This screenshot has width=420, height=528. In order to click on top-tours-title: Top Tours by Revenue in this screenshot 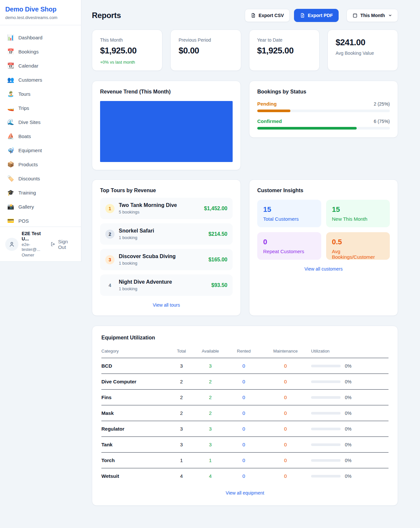, I will do `click(166, 191)`.